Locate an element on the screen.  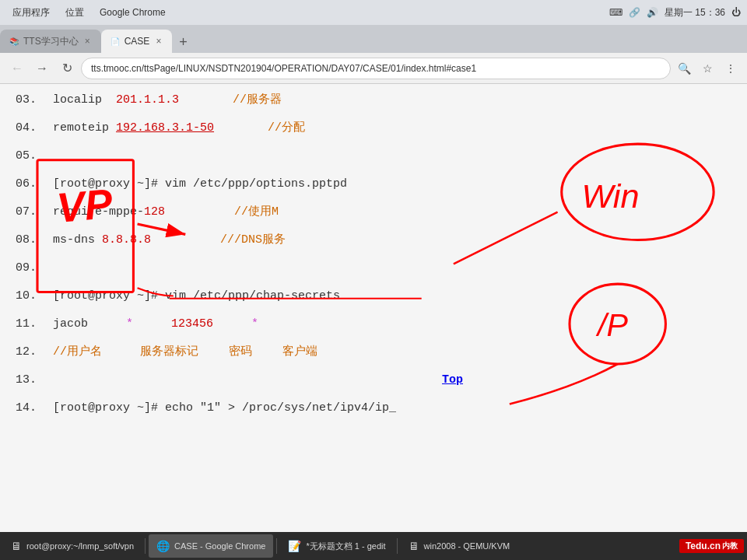
tab-close-case: × is located at coordinates (159, 41).